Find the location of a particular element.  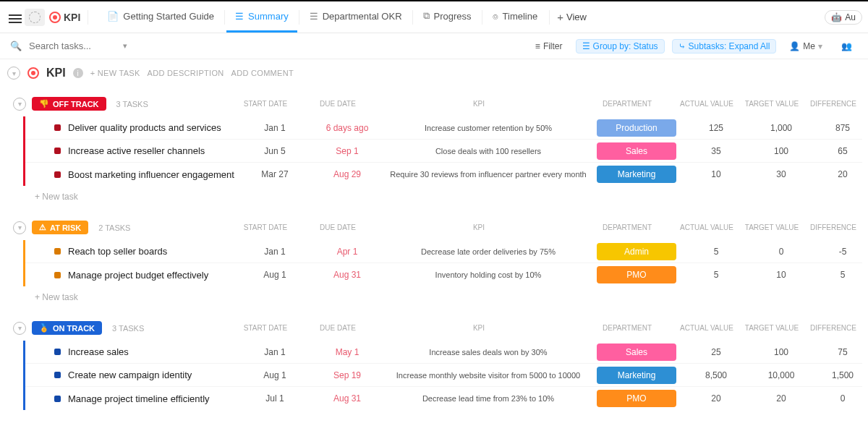

collapse-all-button: ▾ is located at coordinates (14, 73).